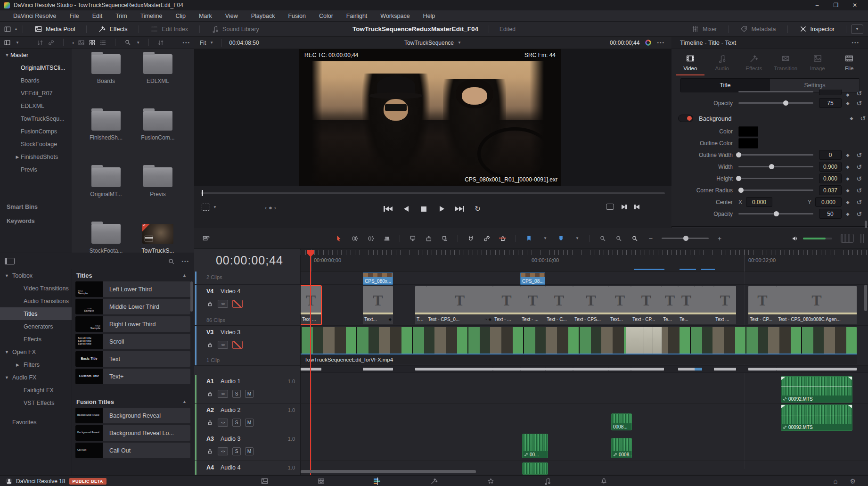  Describe the element at coordinates (122, 16) in the screenshot. I see `menu-trim: Trim` at that location.